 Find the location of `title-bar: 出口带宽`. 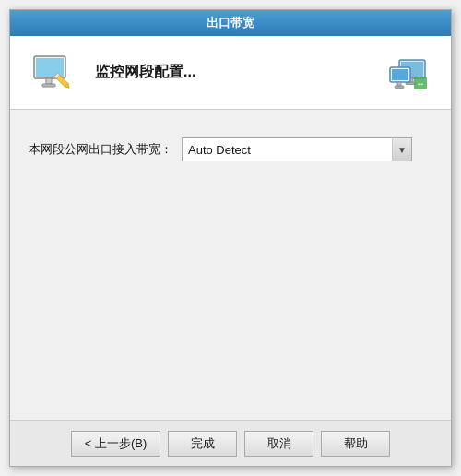

title-bar: 出口带宽 is located at coordinates (230, 23).